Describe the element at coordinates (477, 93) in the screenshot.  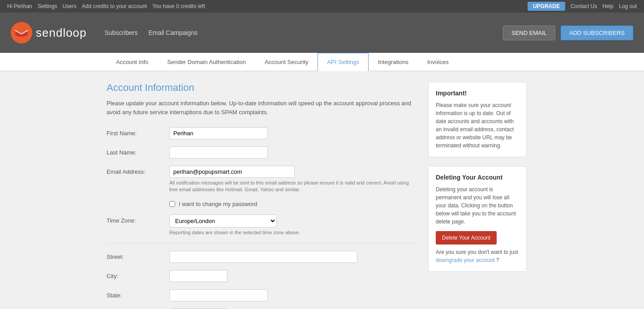
I see `important-title: Important!` at that location.